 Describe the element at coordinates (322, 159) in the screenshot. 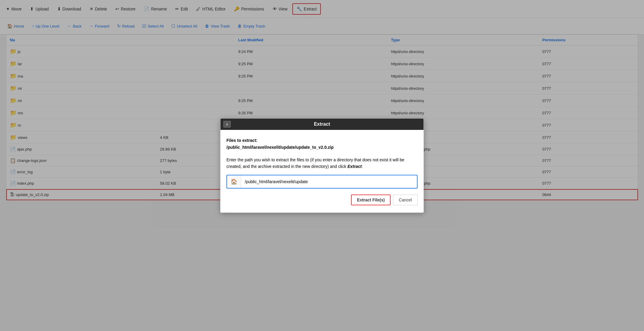

I see `extract-modal: x Extract Files to extract: /public_html…` at that location.